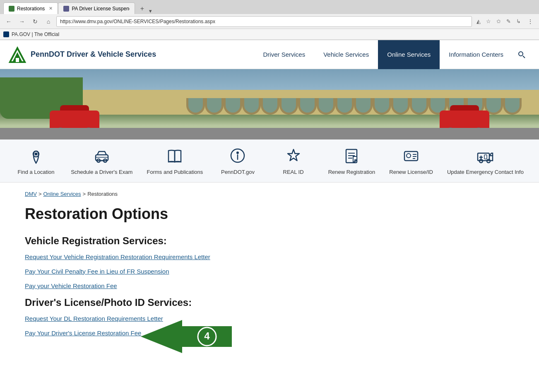 The width and height of the screenshot is (539, 392). What do you see at coordinates (83, 333) in the screenshot?
I see `link-dl-restoration-fee: Pay Your Driver's License Restoration Fe…` at bounding box center [83, 333].